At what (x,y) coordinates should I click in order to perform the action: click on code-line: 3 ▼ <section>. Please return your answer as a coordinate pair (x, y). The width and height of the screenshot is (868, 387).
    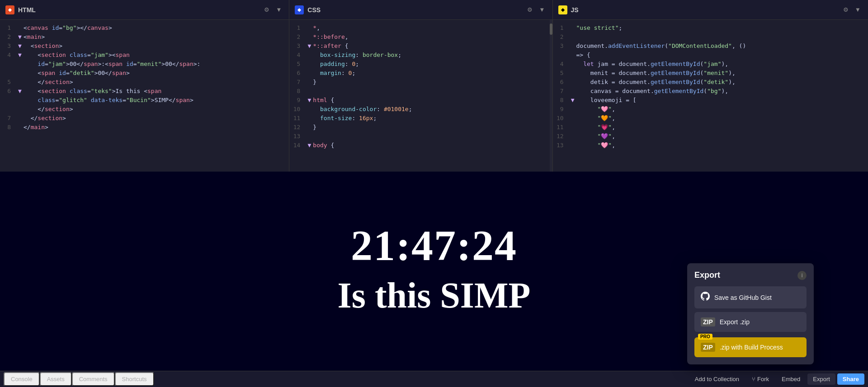
    Looking at the image, I should click on (145, 46).